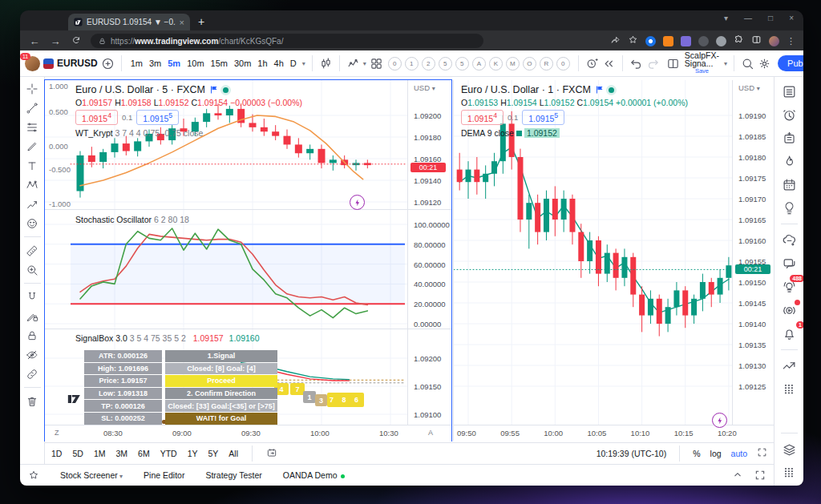 The width and height of the screenshot is (821, 504). Describe the element at coordinates (789, 450) in the screenshot. I see `object-tree-icon` at that location.